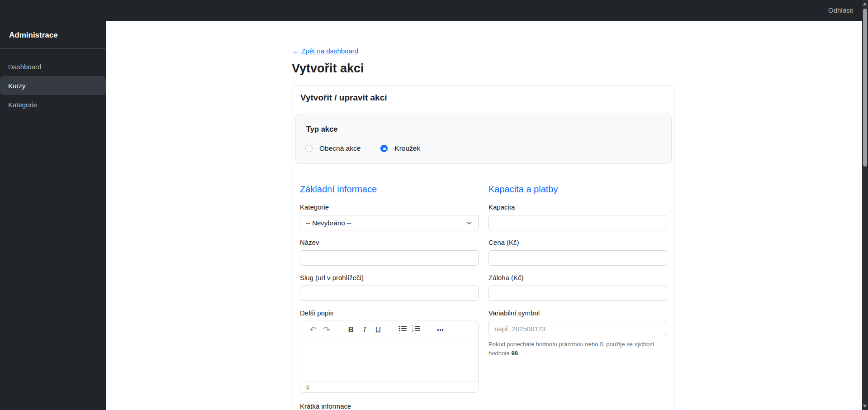  Describe the element at coordinates (389, 243) in the screenshot. I see `nazev-label: Název` at that location.